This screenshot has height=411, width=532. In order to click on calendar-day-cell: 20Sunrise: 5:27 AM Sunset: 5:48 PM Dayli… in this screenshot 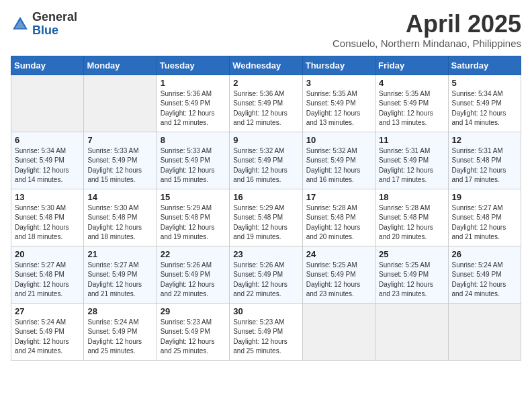, I will do `click(48, 274)`.